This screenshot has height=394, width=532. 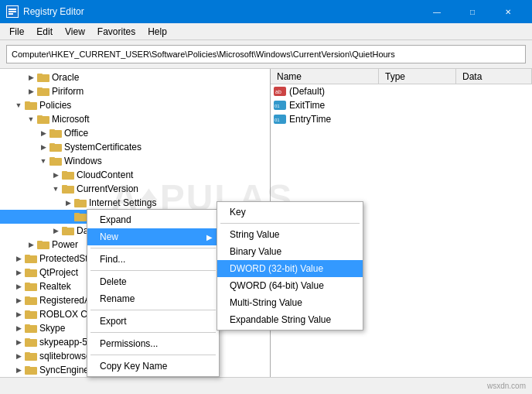 What do you see at coordinates (153, 299) in the screenshot?
I see `ctx-rename: Rename` at bounding box center [153, 299].